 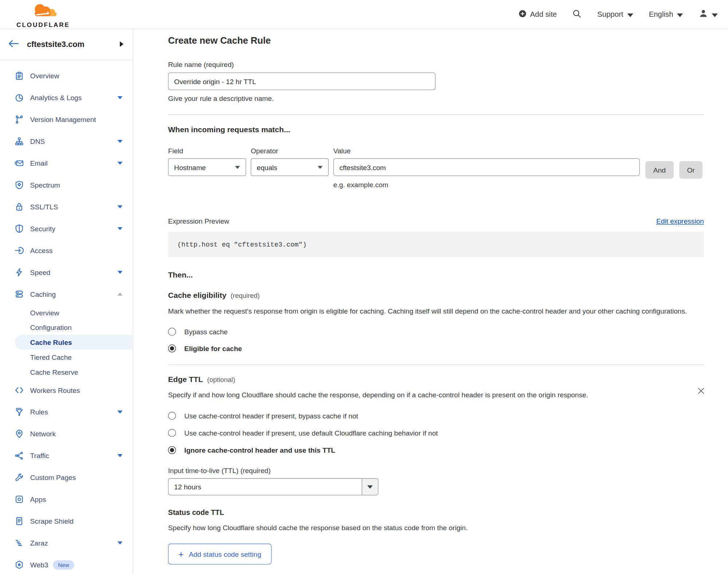 What do you see at coordinates (577, 15) in the screenshot?
I see `search-button` at bounding box center [577, 15].